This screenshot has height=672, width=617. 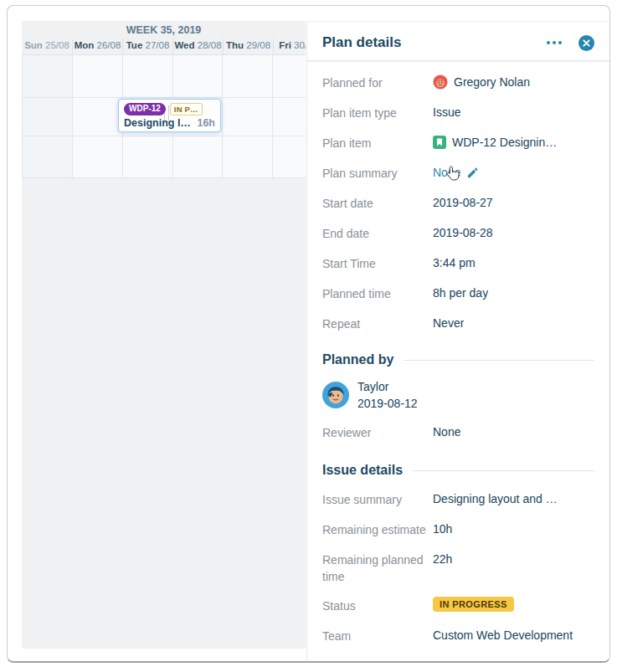 What do you see at coordinates (474, 604) in the screenshot?
I see `status-badge: IN PROGRESS` at bounding box center [474, 604].